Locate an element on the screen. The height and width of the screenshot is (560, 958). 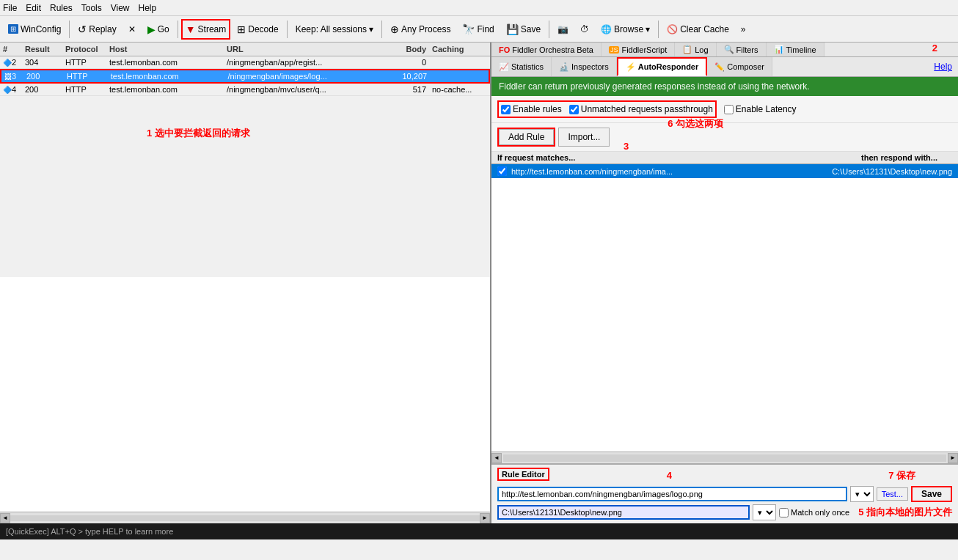
enable-rules-label: Enable rules is located at coordinates (531, 109).